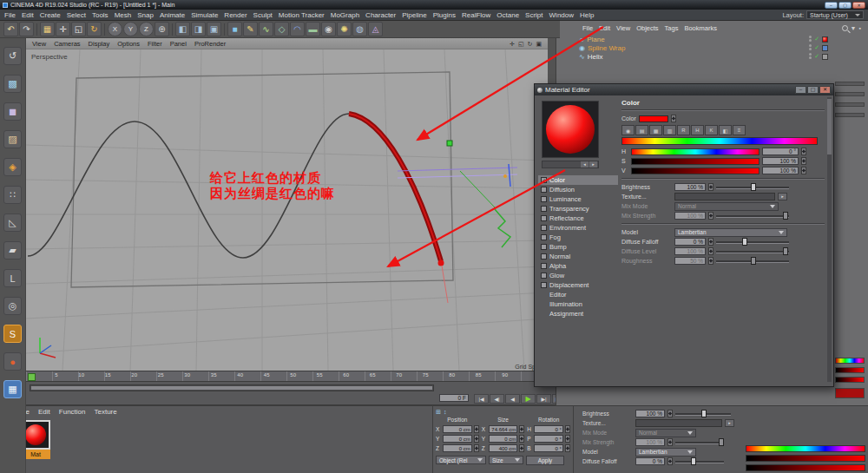 Image resolution: width=868 pixels, height=473 pixels. I want to click on next-frame-button: ▶|, so click(543, 399).